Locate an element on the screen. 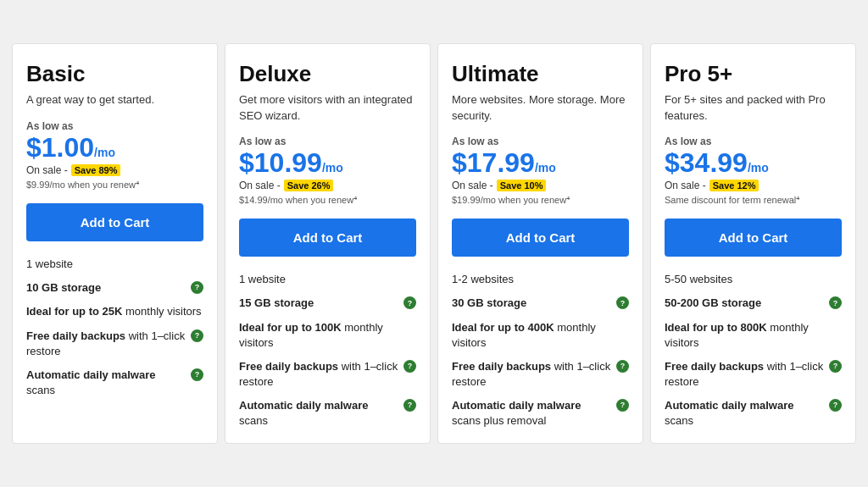 This screenshot has width=868, height=487. features-list: 1 website 15 GB storage ? Ideal for up t… is located at coordinates (327, 351).